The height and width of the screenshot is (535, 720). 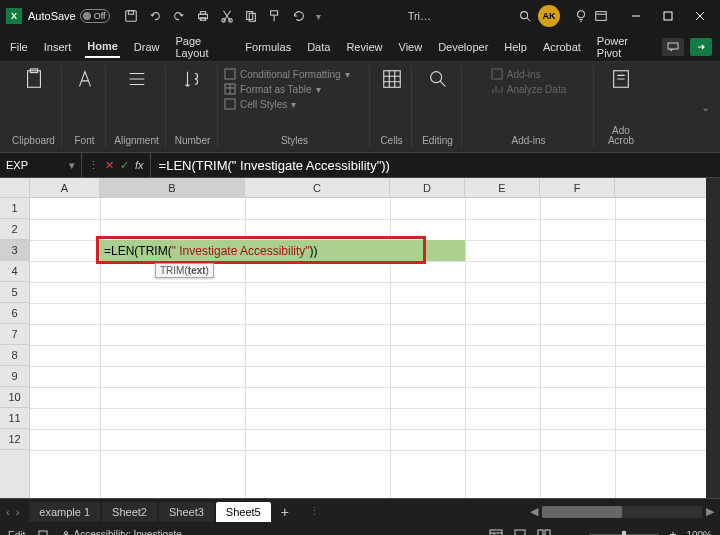 What do you see at coordinates (528, 89) in the screenshot?
I see `analyze-data-button: Analyze Data` at bounding box center [528, 89].